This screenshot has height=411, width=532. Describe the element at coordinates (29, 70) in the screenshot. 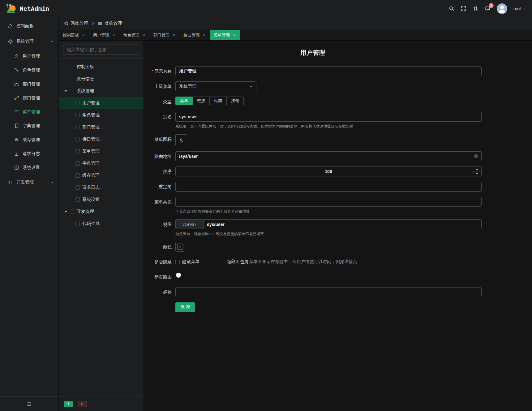

I see `sidebar-item-roles: 角色管理` at that location.